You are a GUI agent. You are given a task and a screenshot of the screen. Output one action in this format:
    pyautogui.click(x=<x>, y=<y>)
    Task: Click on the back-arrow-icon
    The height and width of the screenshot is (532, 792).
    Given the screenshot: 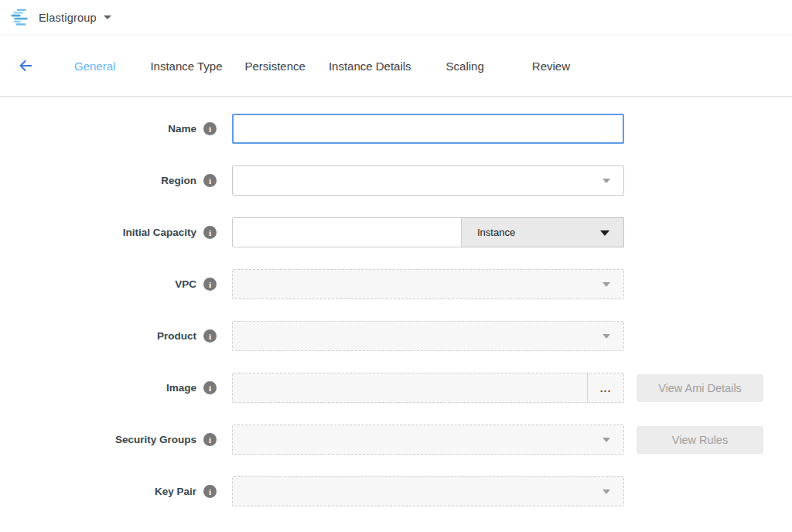 What is the action you would take?
    pyautogui.click(x=26, y=66)
    